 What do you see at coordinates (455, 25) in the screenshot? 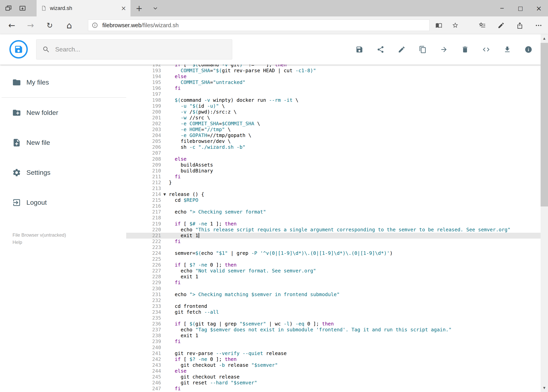
I see `add-favorite-button` at bounding box center [455, 25].